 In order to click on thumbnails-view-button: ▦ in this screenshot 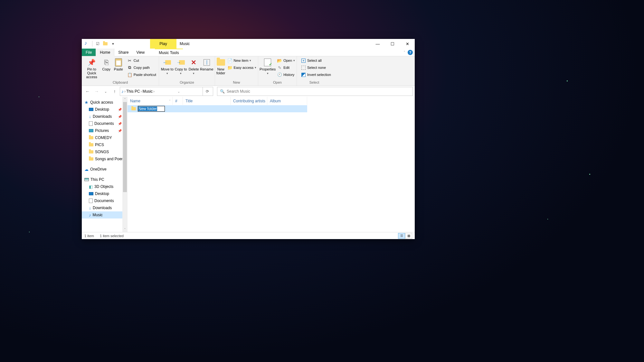, I will do `click(409, 236)`.